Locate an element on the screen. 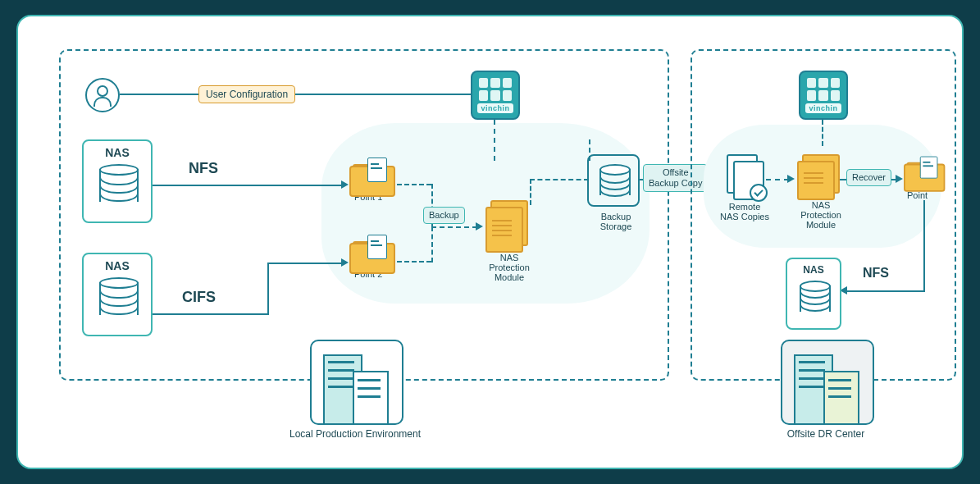 The height and width of the screenshot is (484, 980). dash-vin-cloud-l is located at coordinates (495, 140).